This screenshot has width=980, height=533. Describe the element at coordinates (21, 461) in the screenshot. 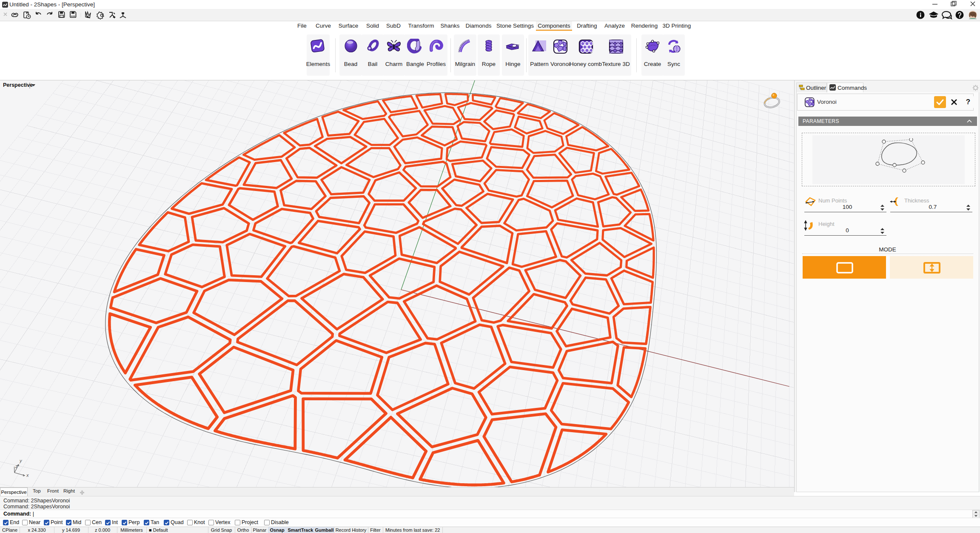

I see `svg-text: y` at that location.